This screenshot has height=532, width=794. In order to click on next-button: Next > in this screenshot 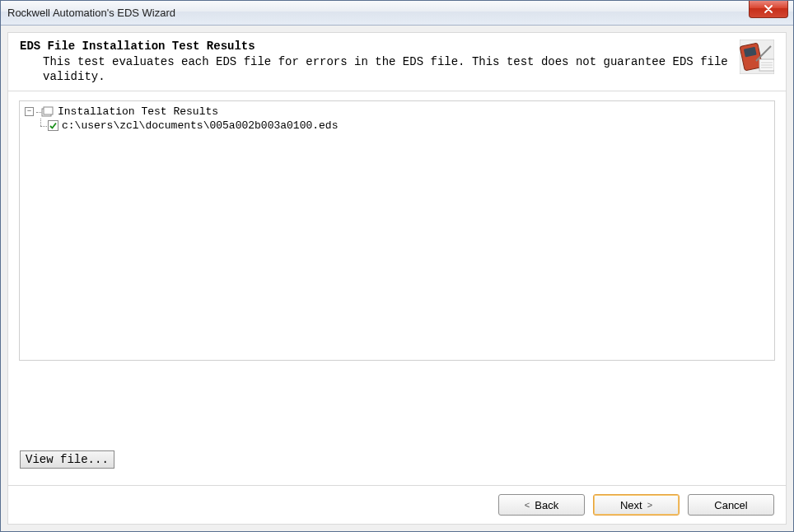, I will do `click(636, 505)`.